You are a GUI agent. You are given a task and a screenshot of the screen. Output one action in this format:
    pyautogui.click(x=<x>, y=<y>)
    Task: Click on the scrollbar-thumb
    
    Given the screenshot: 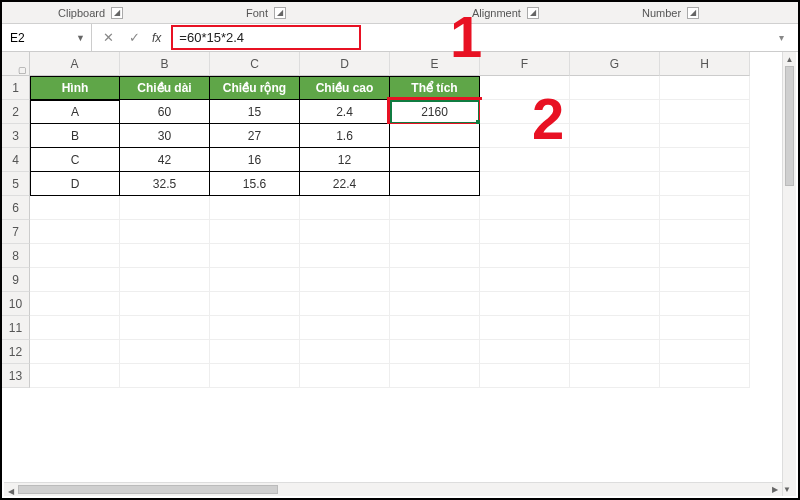 What is the action you would take?
    pyautogui.click(x=148, y=490)
    